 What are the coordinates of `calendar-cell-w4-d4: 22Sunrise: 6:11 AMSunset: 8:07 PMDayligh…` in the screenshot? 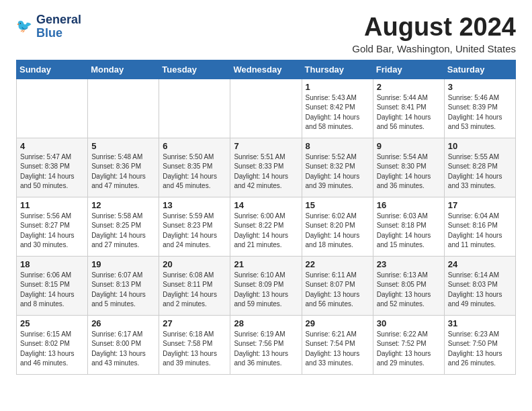 It's located at (337, 285).